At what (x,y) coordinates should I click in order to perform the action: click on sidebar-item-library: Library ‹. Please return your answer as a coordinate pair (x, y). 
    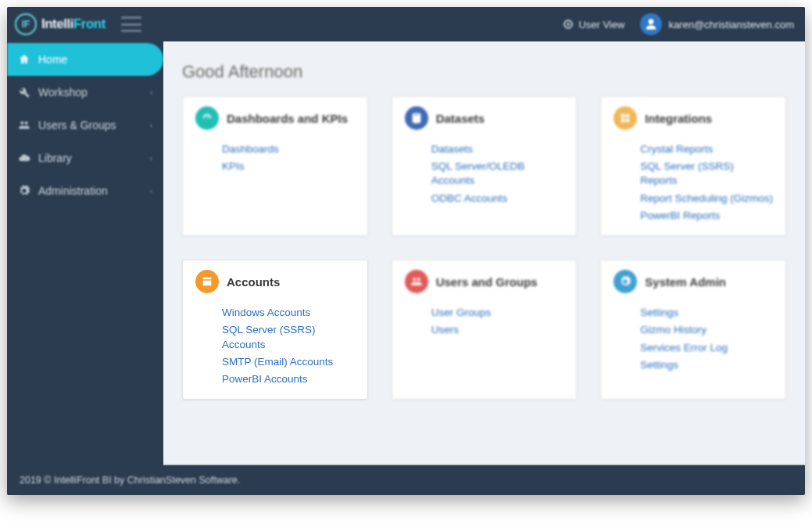
    Looking at the image, I should click on (85, 158).